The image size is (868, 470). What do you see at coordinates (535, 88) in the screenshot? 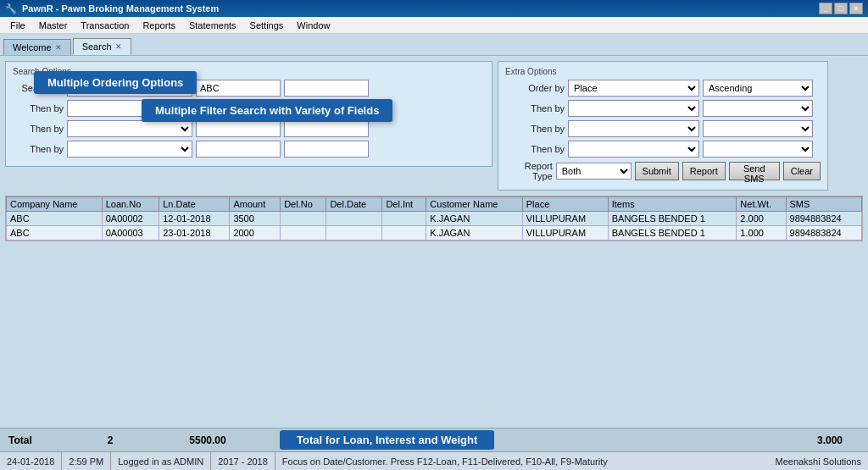
I see `order-by-label: Order by` at bounding box center [535, 88].